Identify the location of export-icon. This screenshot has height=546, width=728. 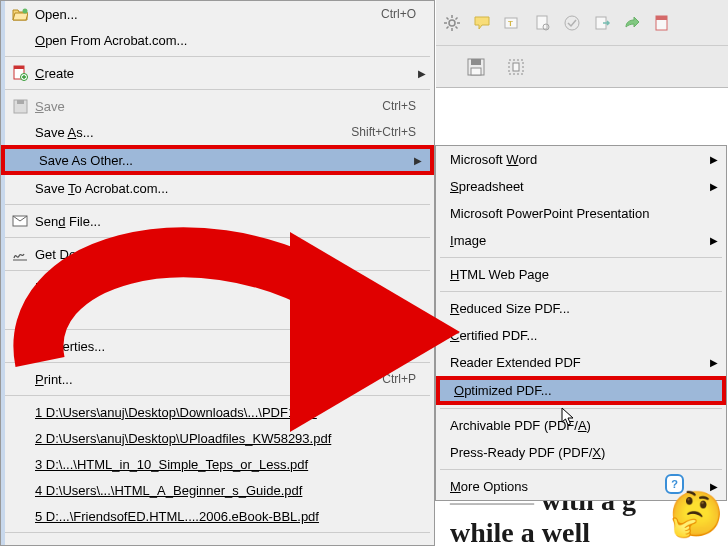
(602, 23).